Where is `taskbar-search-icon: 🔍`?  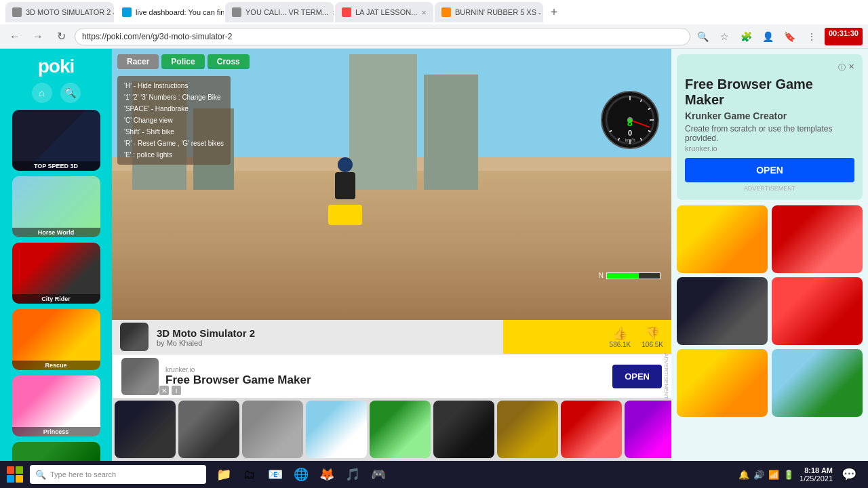 taskbar-search-icon: 🔍 is located at coordinates (41, 474).